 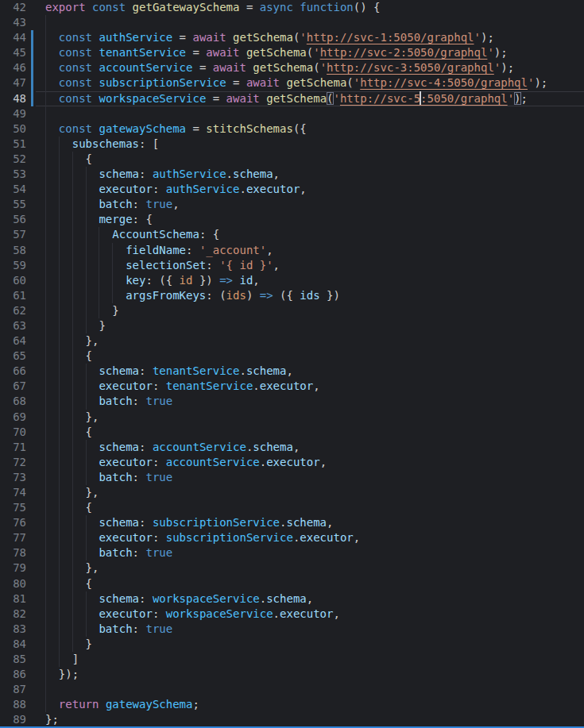 What do you see at coordinates (292, 599) in the screenshot?
I see `code-line: 81 schema: workspaceService.schema,` at bounding box center [292, 599].